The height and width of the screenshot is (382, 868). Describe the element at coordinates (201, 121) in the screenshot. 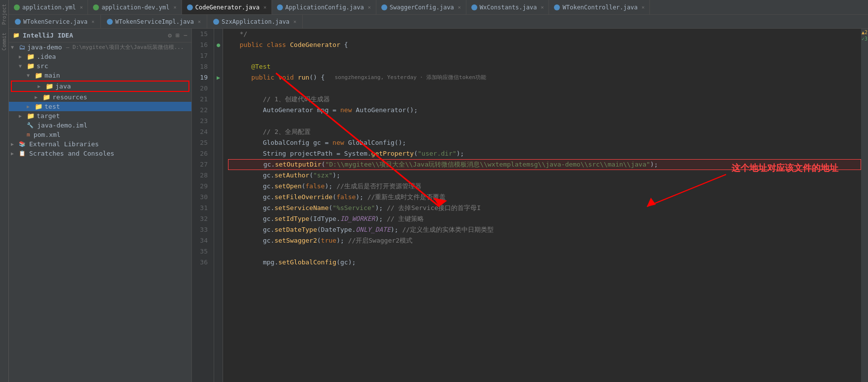

I see `line-num-23: 23` at that location.